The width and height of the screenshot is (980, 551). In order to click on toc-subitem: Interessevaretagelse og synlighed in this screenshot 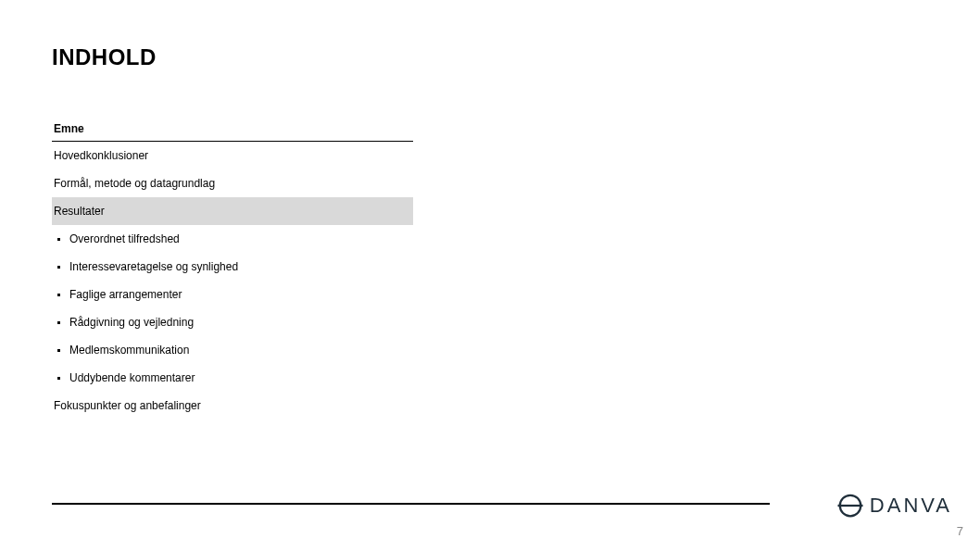, I will do `click(232, 267)`.